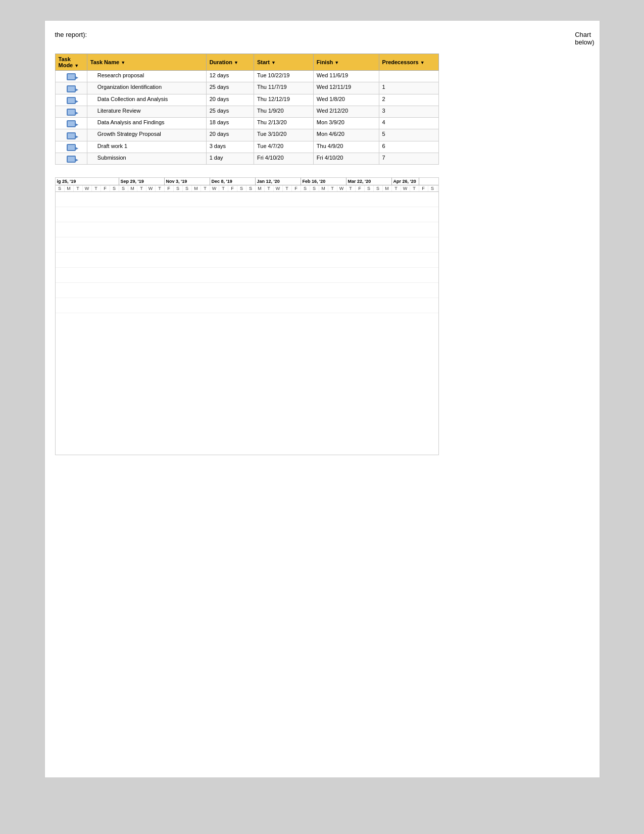 Image resolution: width=644 pixels, height=834 pixels. Describe the element at coordinates (247, 230) in the screenshot. I see `gantt-row: Data Collection and Analysis` at that location.